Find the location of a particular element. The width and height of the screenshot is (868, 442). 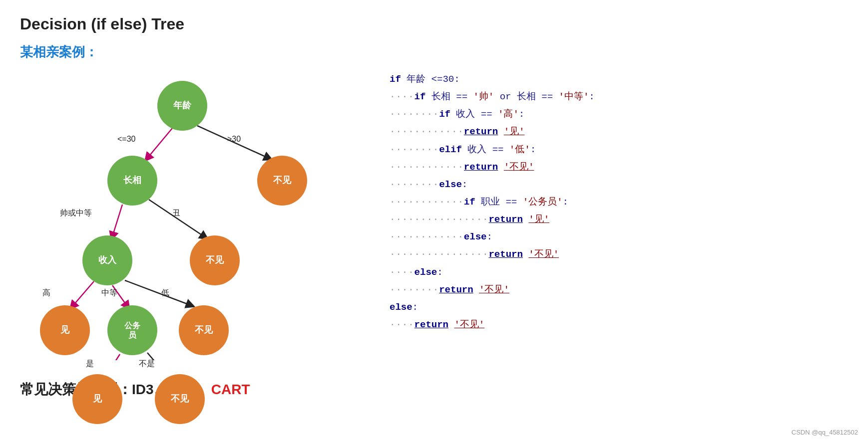

edge-label-gt30: >30 is located at coordinates (234, 139).